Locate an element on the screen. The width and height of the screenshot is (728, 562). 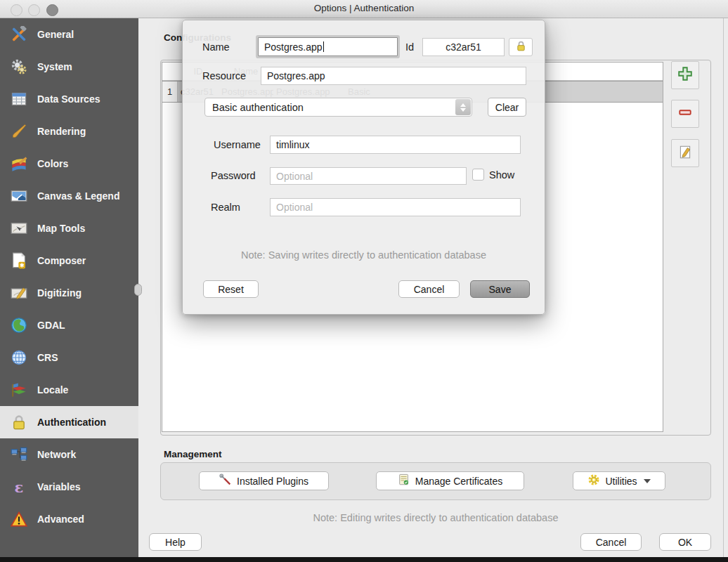
id-lock-button is located at coordinates (521, 47).